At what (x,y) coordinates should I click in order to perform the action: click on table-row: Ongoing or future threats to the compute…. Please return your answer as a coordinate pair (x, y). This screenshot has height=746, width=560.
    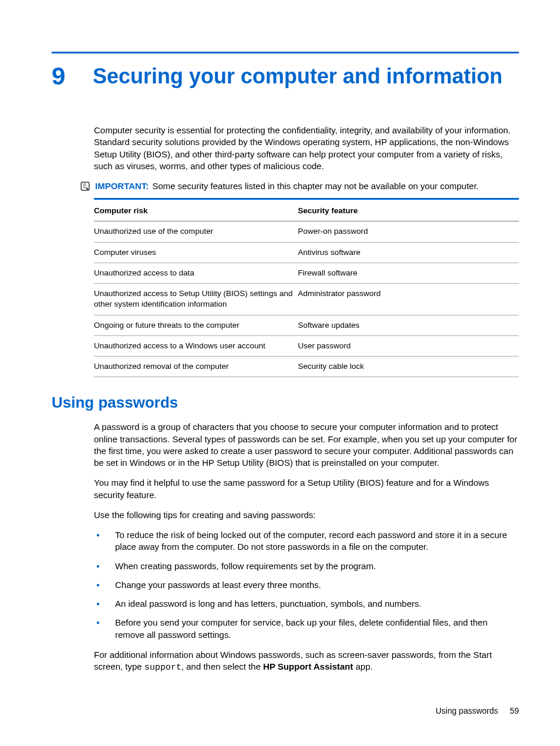
    Looking at the image, I should click on (306, 325).